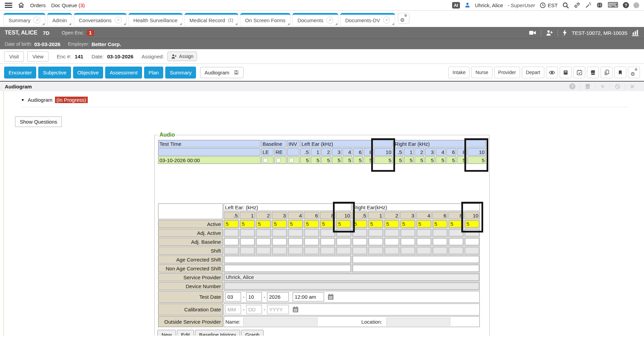  Describe the element at coordinates (296, 224) in the screenshot. I see `active-left-input-4: 5` at that location.